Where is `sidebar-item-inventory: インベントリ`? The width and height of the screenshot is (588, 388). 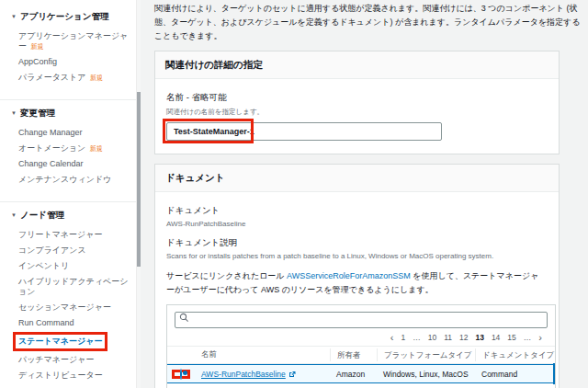
sidebar-item-inventory: インベントリ is located at coordinates (74, 267).